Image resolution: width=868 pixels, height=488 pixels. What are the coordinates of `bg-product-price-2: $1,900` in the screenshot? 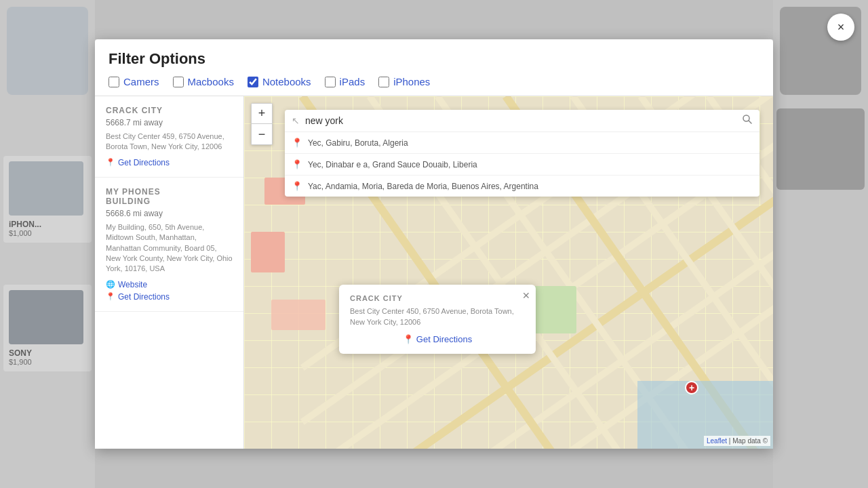 It's located at (47, 362).